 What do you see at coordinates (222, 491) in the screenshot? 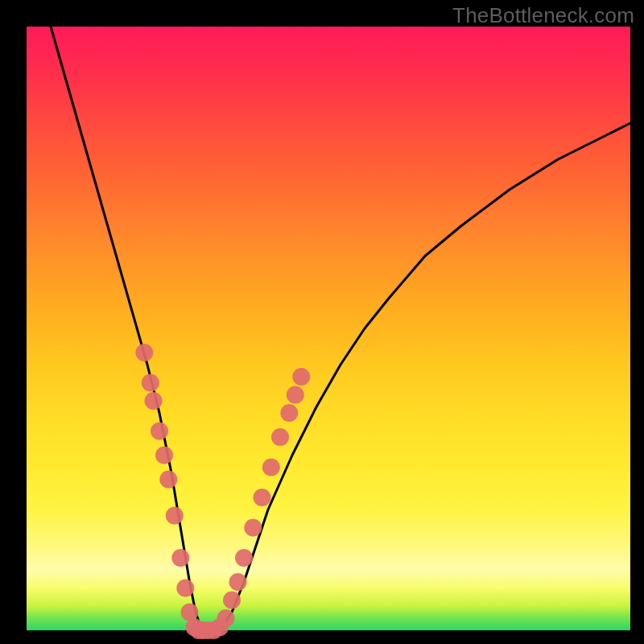
I see `marker-dots` at bounding box center [222, 491].